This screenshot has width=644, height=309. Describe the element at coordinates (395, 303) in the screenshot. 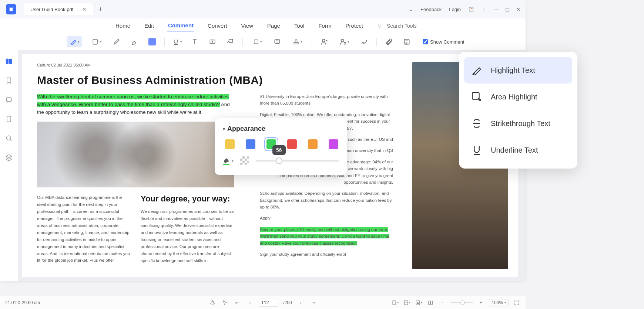

I see `fit-width-icon: ▾` at that location.